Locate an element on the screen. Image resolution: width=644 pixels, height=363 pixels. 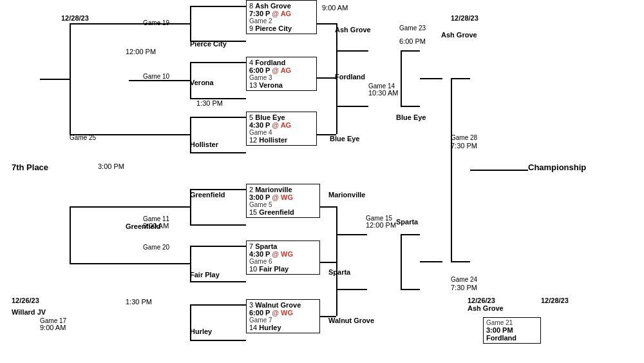
line-g4-right is located at coordinates (327, 135).